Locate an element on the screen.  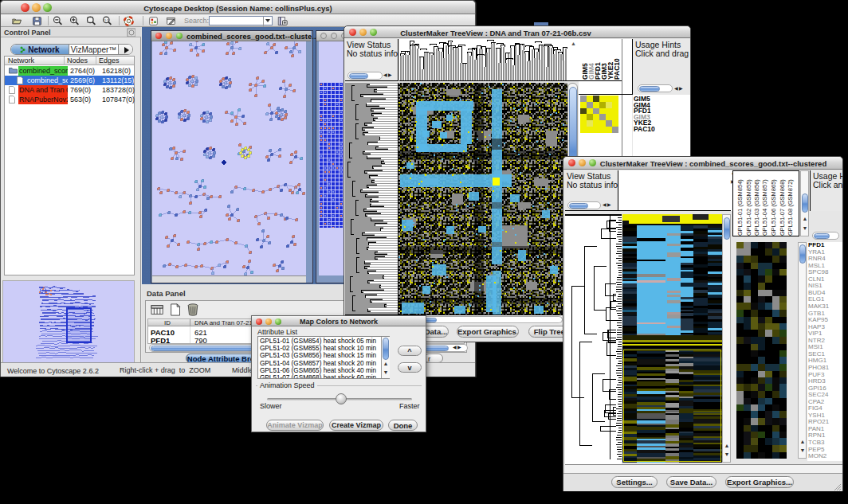
svg-text: PAC10 is located at coordinates (617, 68).